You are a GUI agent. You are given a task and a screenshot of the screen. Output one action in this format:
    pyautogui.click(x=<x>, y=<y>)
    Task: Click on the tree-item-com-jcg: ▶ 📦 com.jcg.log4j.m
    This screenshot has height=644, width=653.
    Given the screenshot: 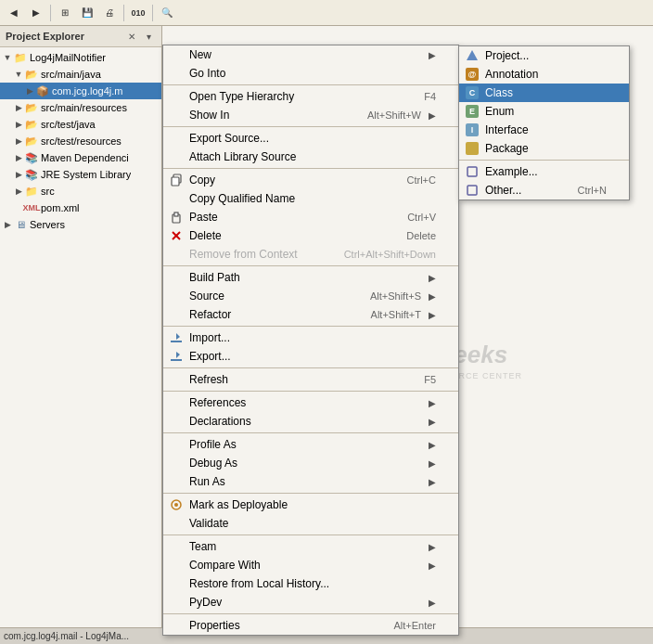 What is the action you would take?
    pyautogui.click(x=81, y=91)
    